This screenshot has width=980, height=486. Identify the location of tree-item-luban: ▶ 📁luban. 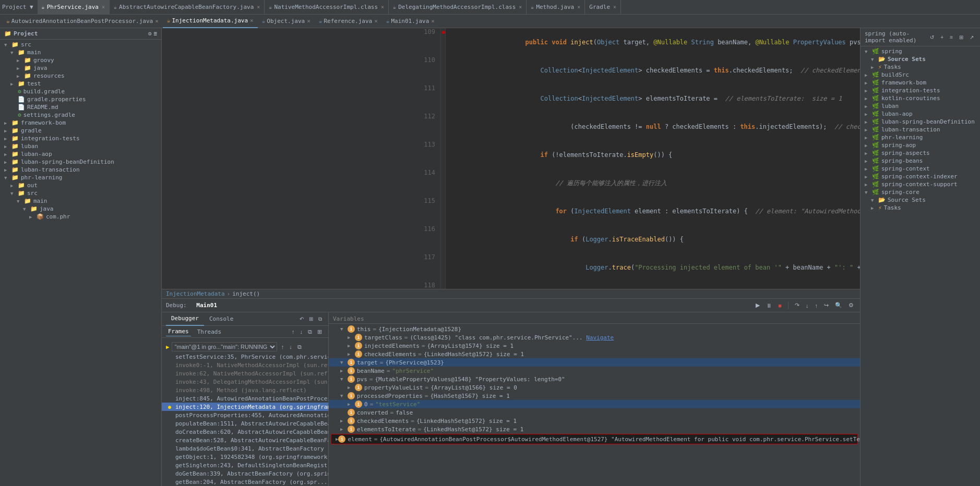
(80, 146).